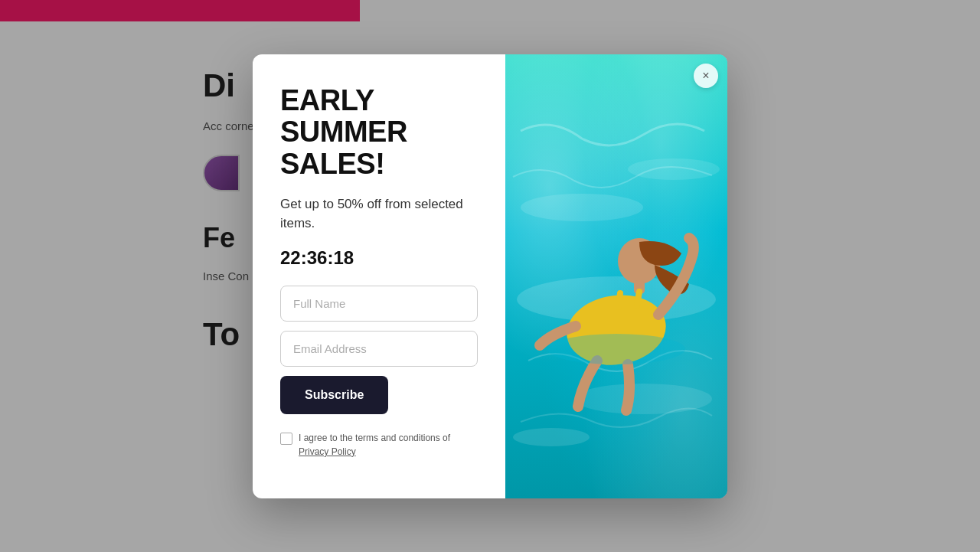 This screenshot has height=552, width=980. I want to click on privacy-policy-link: Privacy Policy, so click(328, 452).